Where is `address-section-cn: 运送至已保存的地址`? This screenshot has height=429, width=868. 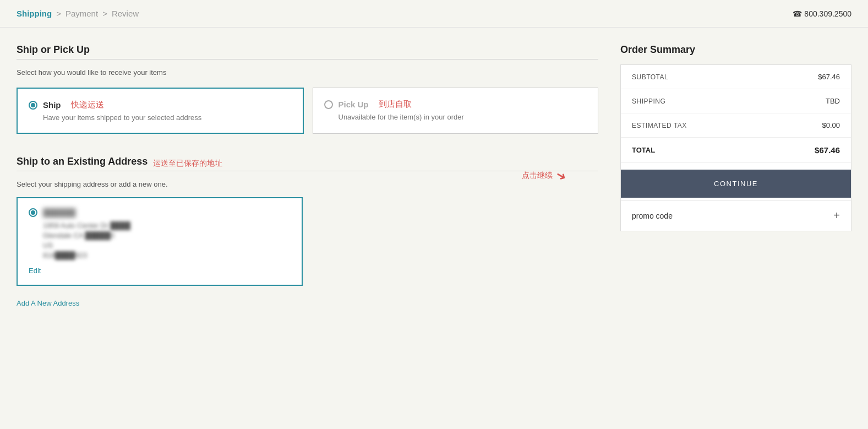
address-section-cn: 运送至已保存的地址 is located at coordinates (188, 164).